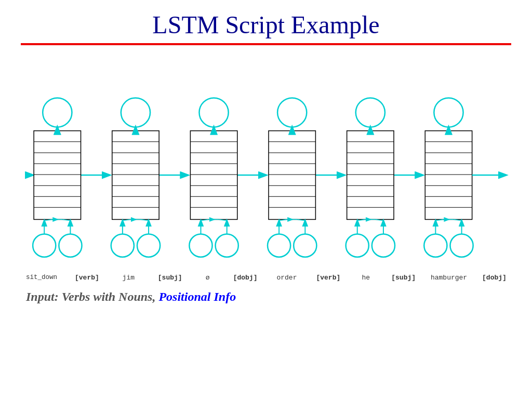 The image size is (532, 399). What do you see at coordinates (266, 25) in the screenshot?
I see `page-title: LSTM Script Example` at bounding box center [266, 25].